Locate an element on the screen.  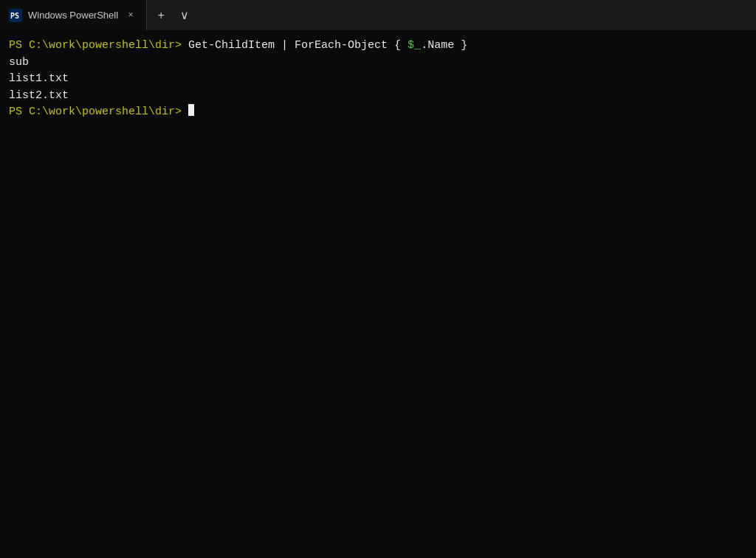
prompt-1: PS C:\work\powershell\dir> is located at coordinates (95, 46).